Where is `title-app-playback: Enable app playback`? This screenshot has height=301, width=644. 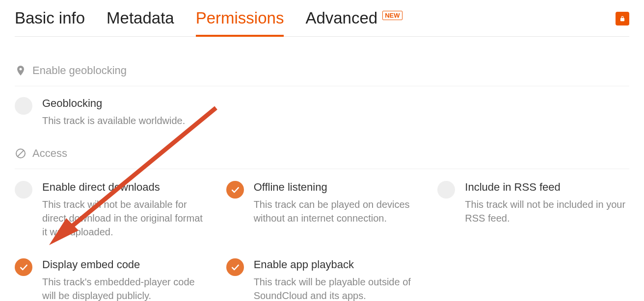
title-app-playback: Enable app playback is located at coordinates (336, 265).